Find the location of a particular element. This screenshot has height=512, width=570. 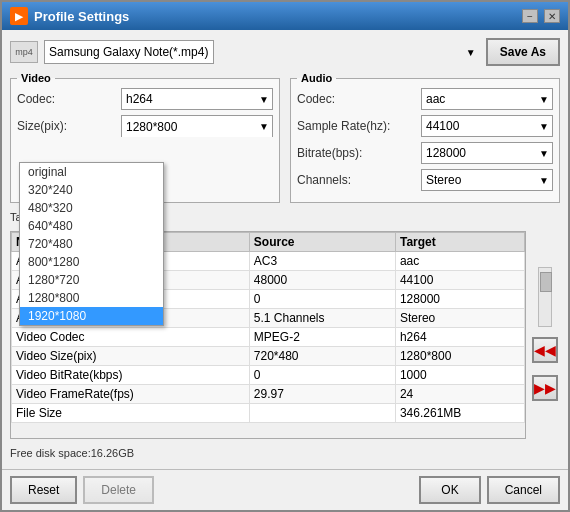

side-nav: ◀◀ ▶▶ is located at coordinates (545, 335).